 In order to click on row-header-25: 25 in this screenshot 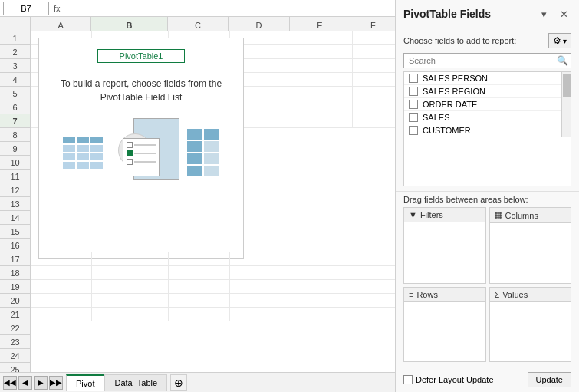, I will do `click(15, 367)`.